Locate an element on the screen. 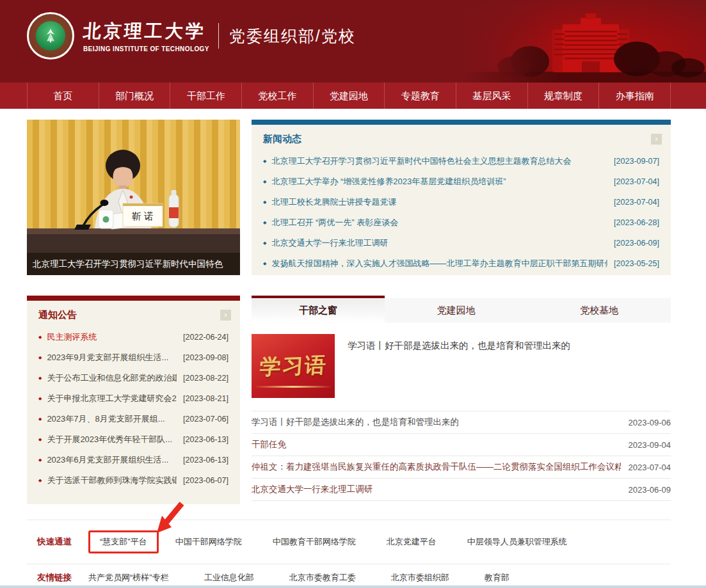 The width and height of the screenshot is (706, 588). nav-item-cadre-work: 干部工作 is located at coordinates (205, 96).